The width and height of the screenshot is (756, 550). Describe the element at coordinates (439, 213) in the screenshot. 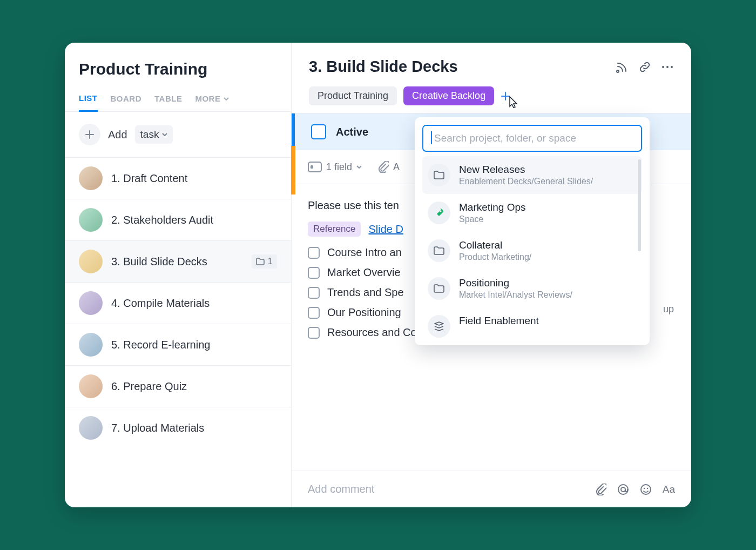

I see `rocket-icon` at that location.